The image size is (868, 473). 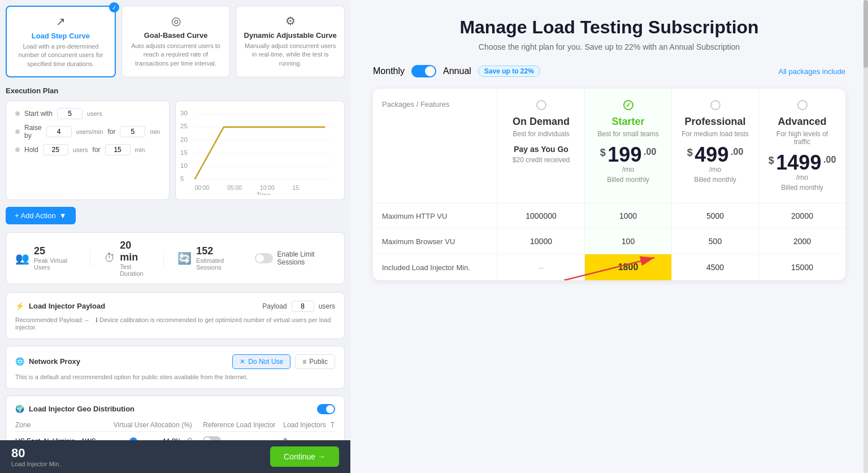 I want to click on do-not-use-button: ✕ Do Not Use, so click(x=261, y=362).